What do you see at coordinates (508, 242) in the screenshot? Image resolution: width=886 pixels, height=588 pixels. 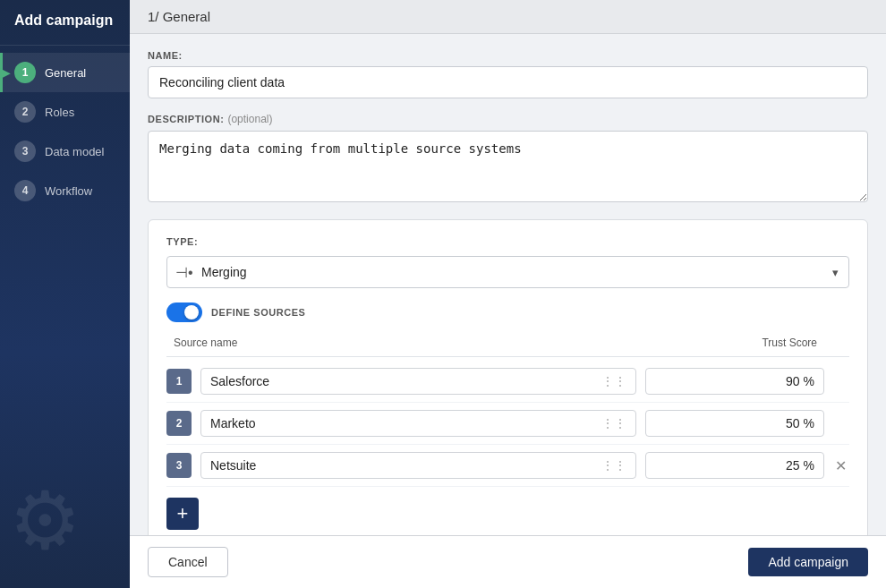 I see `type-label: TYPE:` at bounding box center [508, 242].